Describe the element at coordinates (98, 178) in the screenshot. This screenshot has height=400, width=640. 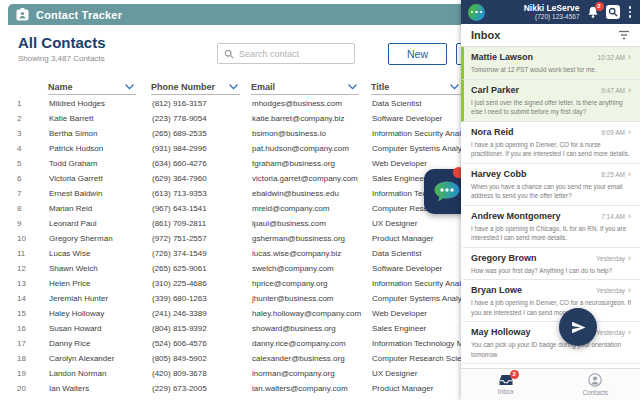
I see `cell-name: Victoria Garrett` at that location.